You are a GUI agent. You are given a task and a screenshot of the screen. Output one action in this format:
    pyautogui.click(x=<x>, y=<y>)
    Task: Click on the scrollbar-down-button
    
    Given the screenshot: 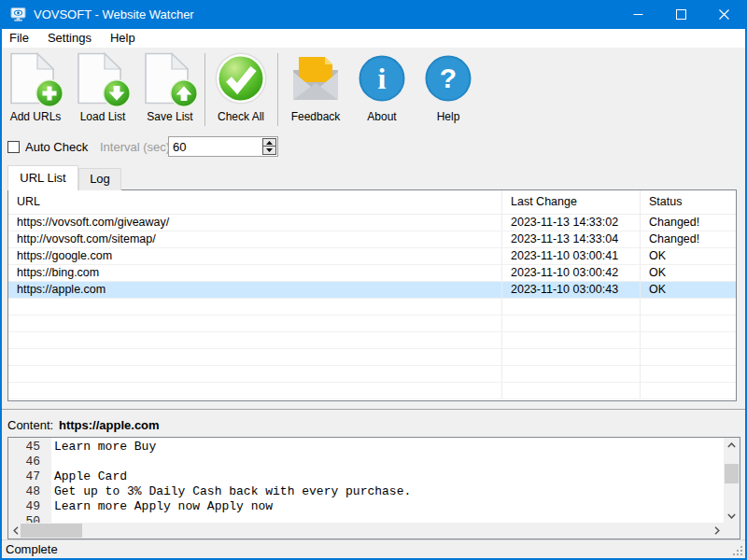 What is the action you would take?
    pyautogui.click(x=732, y=515)
    